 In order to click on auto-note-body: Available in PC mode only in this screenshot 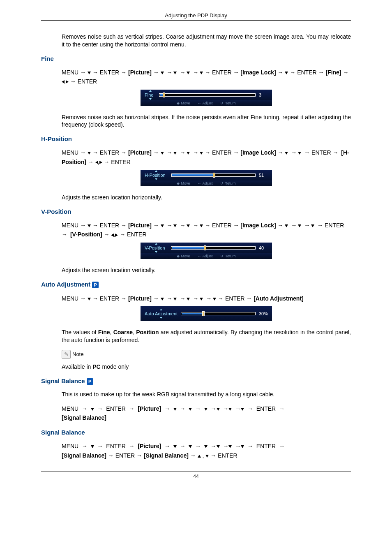, I will do `click(206, 367)`.